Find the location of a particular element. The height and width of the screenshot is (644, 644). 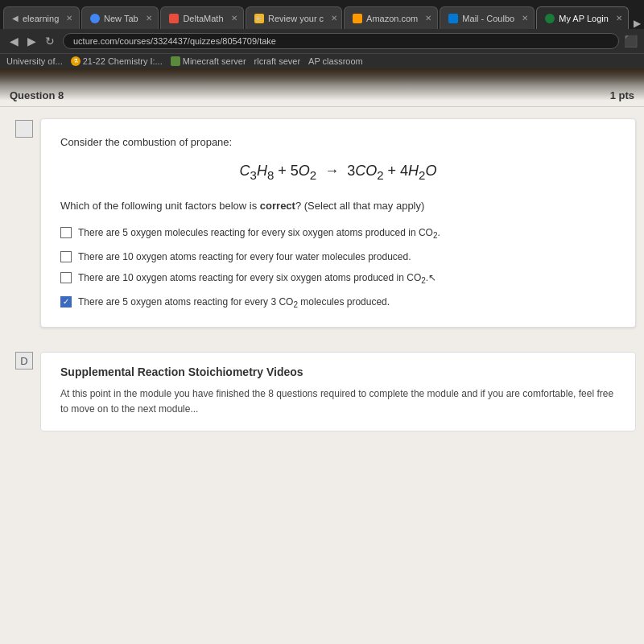

extensions-icon: ⬛ is located at coordinates (631, 41).